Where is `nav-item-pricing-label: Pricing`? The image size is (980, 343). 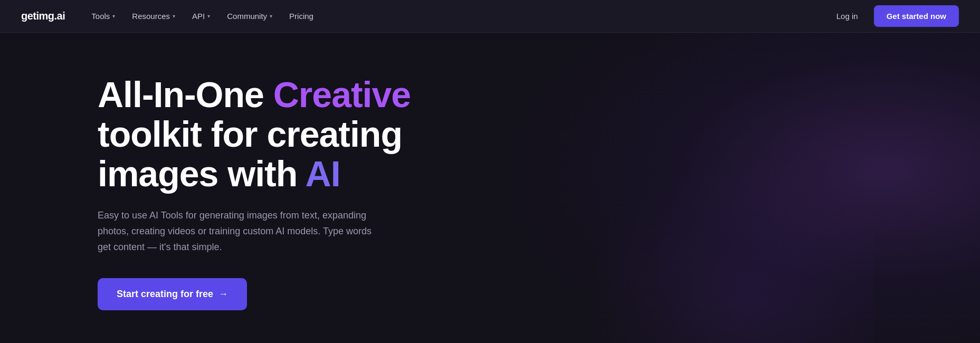
nav-item-pricing-label: Pricing is located at coordinates (301, 16).